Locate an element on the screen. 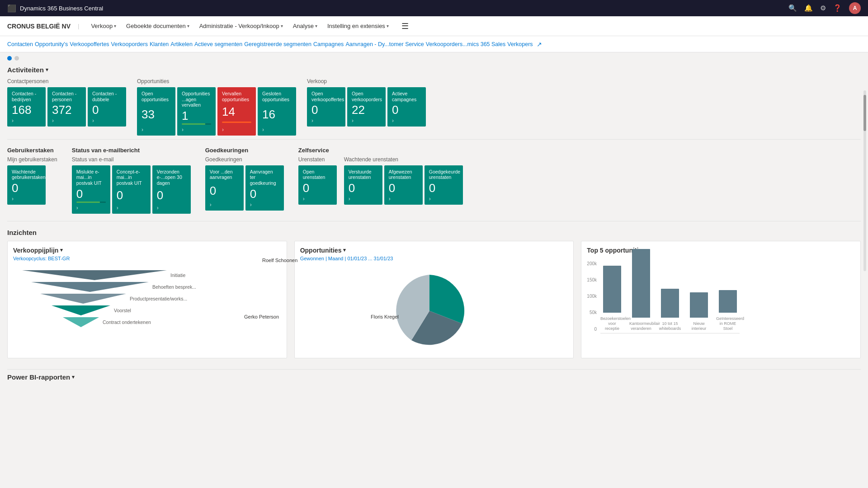  tile-concept-email: Concept-e-mai...in postvak UIT 0 › is located at coordinates (131, 190).